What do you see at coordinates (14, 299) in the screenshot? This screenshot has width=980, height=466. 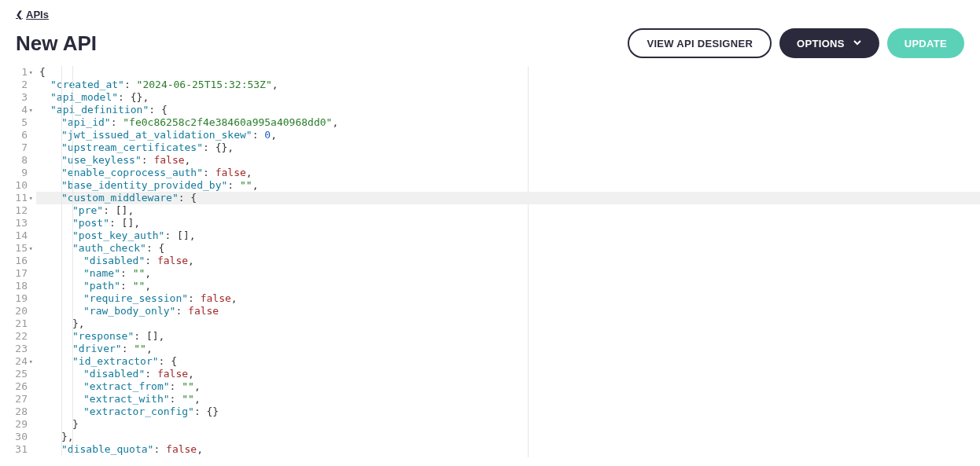 I see `line-number: 19` at bounding box center [14, 299].